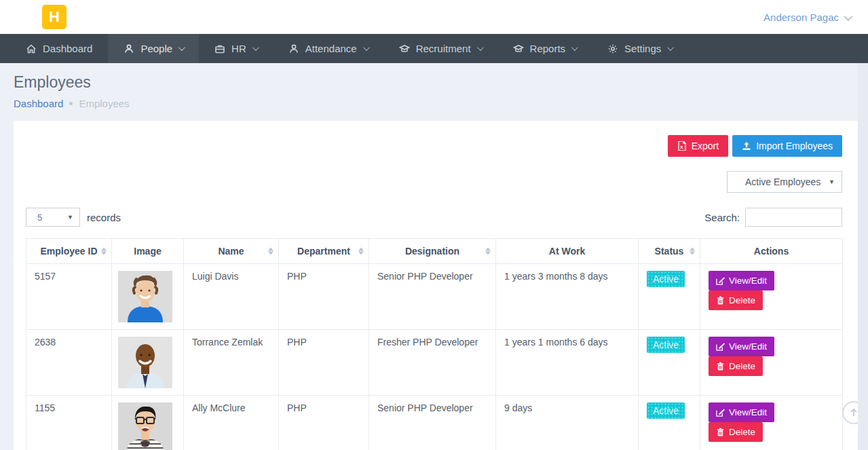 This screenshot has height=450, width=868. Describe the element at coordinates (785, 182) in the screenshot. I see `employee-filter-select: Active Employees ▼` at that location.